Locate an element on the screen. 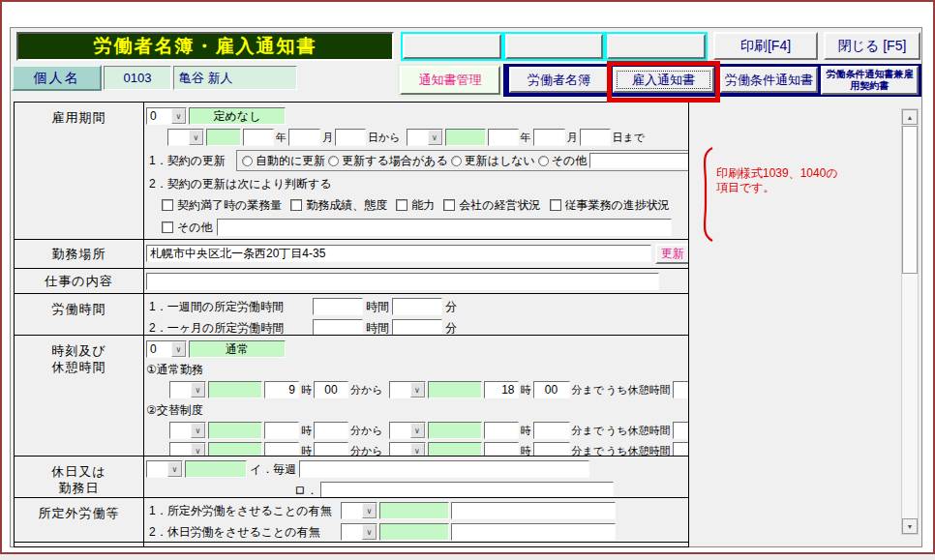  weekly-hours-label: 1．一週間の所定労働時間 is located at coordinates (229, 308).